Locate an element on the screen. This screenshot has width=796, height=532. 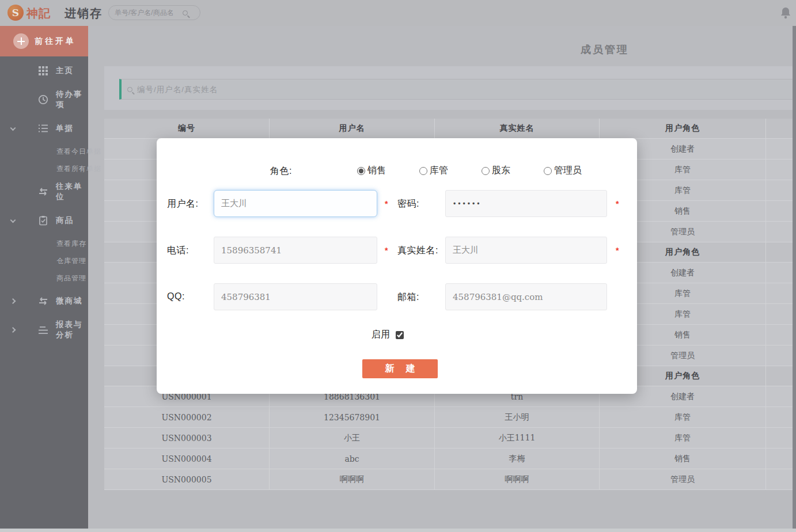
member-filter-input is located at coordinates (467, 90).